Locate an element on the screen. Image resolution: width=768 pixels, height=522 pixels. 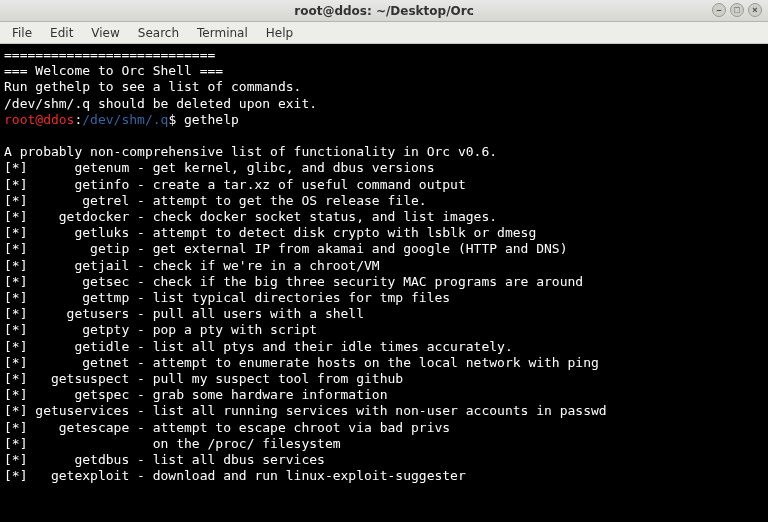
maximize-button: □ is located at coordinates (737, 10).